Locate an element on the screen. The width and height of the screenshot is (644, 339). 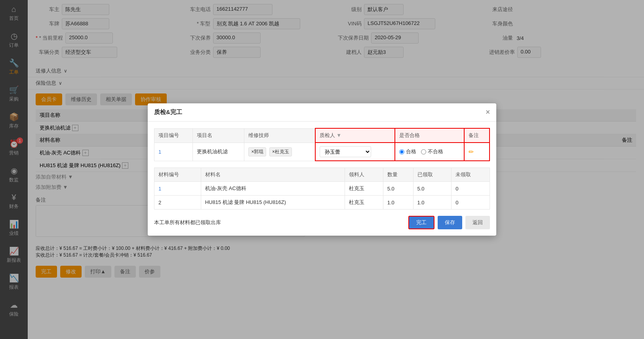
mat-col-qty: 数量 is located at coordinates (398, 175).